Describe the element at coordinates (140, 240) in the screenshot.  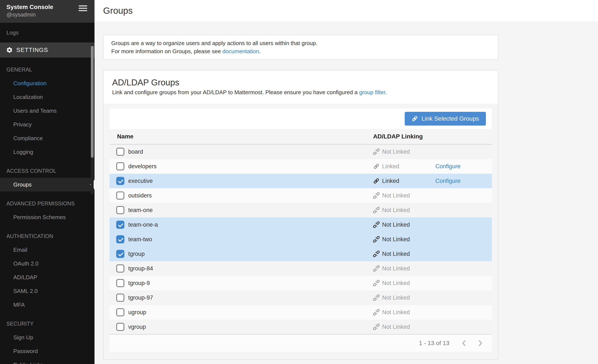
I see `group-name: team-two` at that location.